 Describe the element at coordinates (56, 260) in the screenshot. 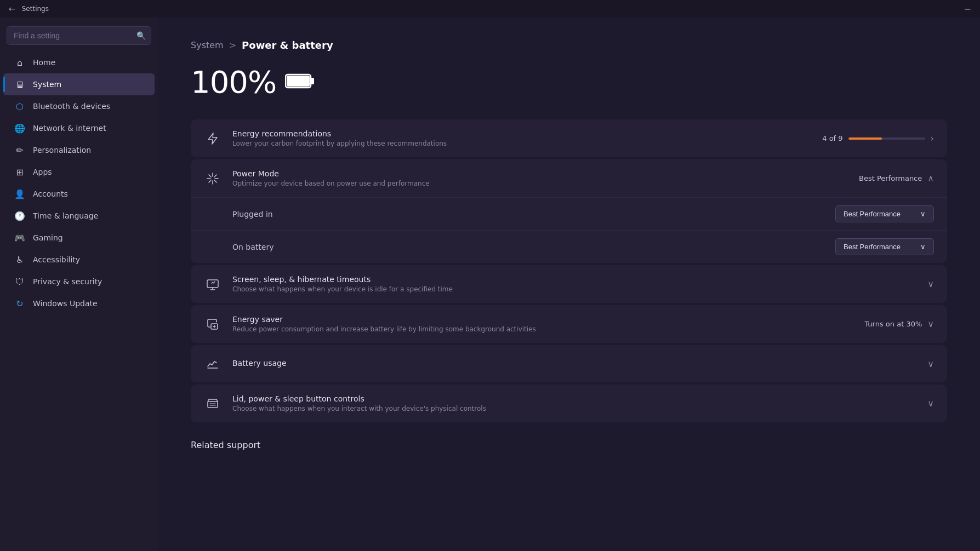

I see `sidebar-label-accessibility: Accessibility` at that location.